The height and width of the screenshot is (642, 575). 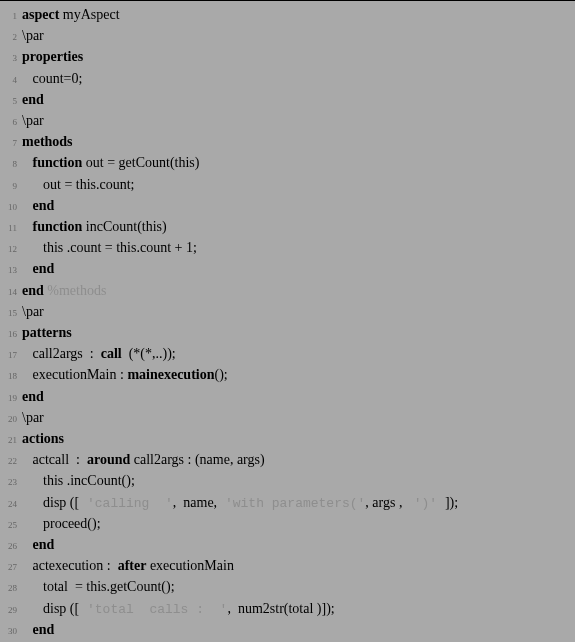 I want to click on code-line: 2\par, so click(x=288, y=36).